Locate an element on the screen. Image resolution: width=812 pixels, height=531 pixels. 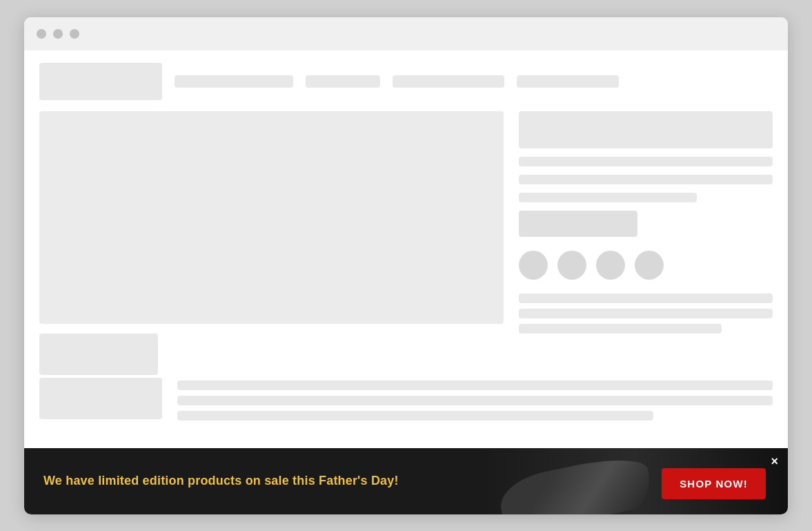
browser-titlebar is located at coordinates (406, 34).